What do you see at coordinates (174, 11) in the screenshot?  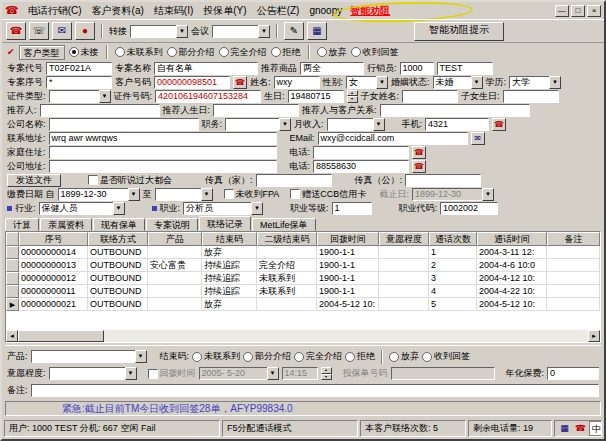 I see `menu-item-end-code: 结束码(I)` at bounding box center [174, 11].